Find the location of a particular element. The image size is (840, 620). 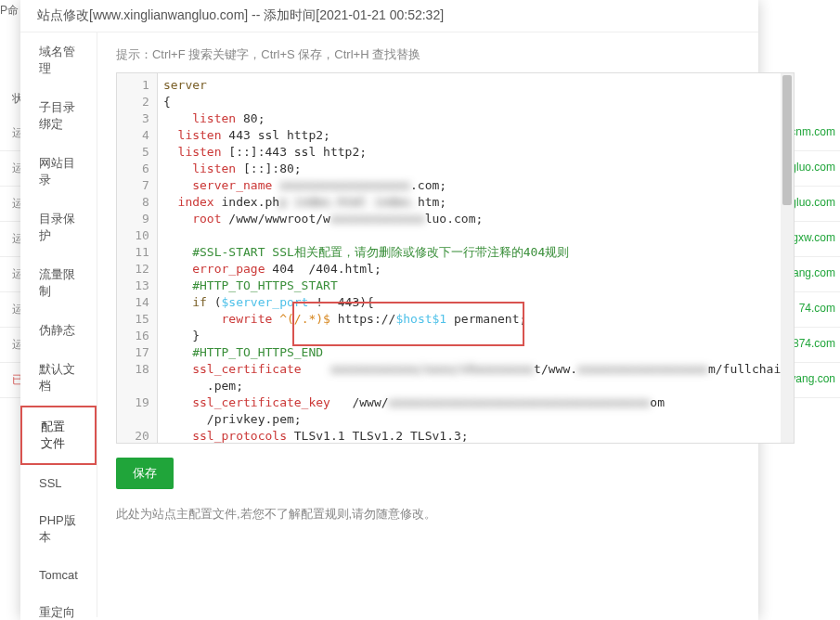

code-line: ssl_certificate_key /www/xxxxxxxxxxxxxxx… is located at coordinates (475, 411).